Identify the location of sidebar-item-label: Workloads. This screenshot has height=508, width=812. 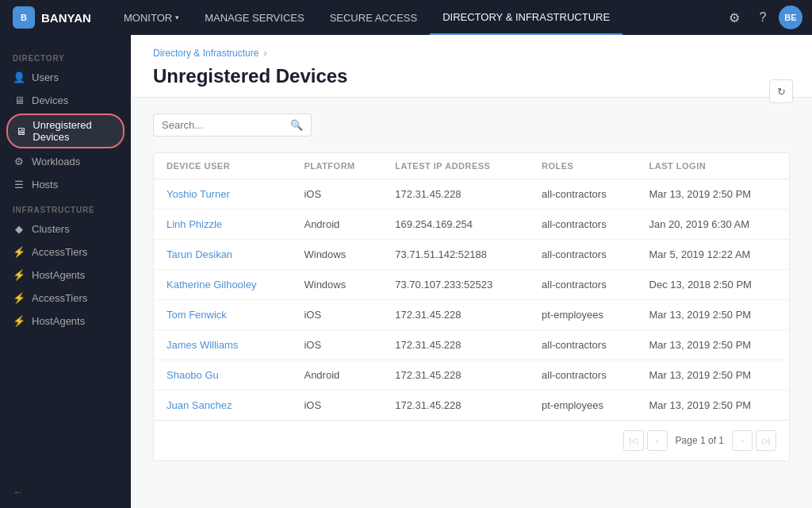
(56, 162).